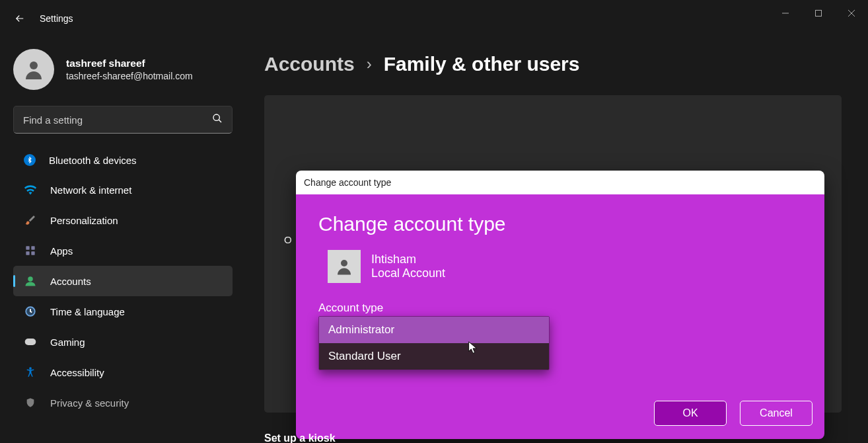 The image size is (868, 443). Describe the element at coordinates (434, 330) in the screenshot. I see `option-administrator: Administrator` at that location.